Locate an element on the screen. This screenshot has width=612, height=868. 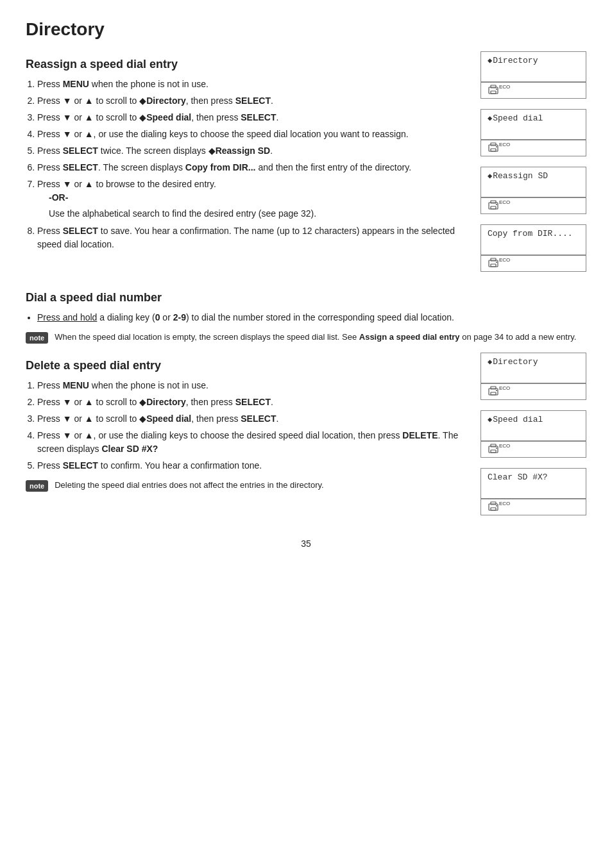
reassign-screen-1: ◆Directory is located at coordinates (534, 67).